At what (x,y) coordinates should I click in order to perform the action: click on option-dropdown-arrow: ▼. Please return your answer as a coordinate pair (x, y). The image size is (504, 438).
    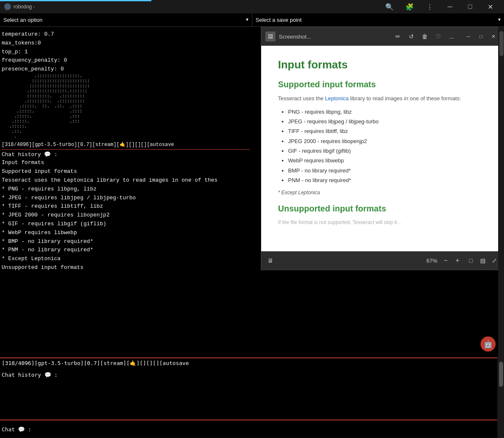
    Looking at the image, I should click on (247, 20).